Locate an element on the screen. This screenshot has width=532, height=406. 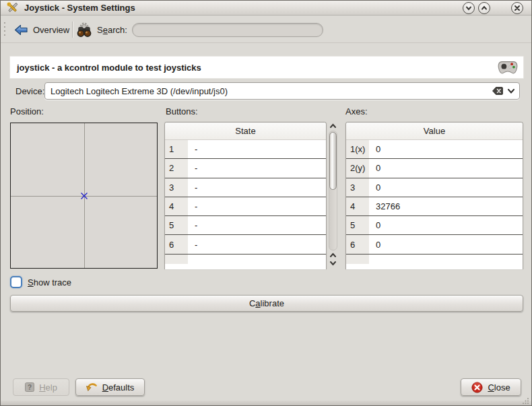
axis-value: 32766 is located at coordinates (446, 206).